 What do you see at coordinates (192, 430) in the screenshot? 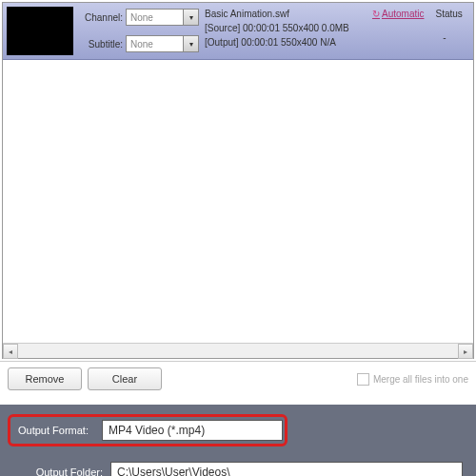
I see `output-format-field: MP4 Video (*.mp4)` at bounding box center [192, 430].